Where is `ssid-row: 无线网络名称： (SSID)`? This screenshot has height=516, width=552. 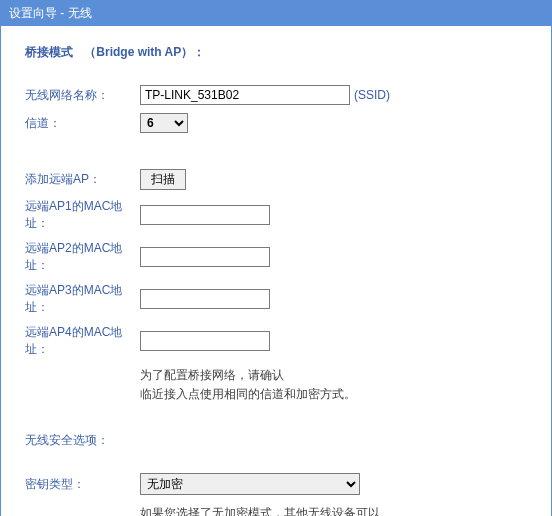 ssid-row: 无线网络名称： (SSID) is located at coordinates (276, 95).